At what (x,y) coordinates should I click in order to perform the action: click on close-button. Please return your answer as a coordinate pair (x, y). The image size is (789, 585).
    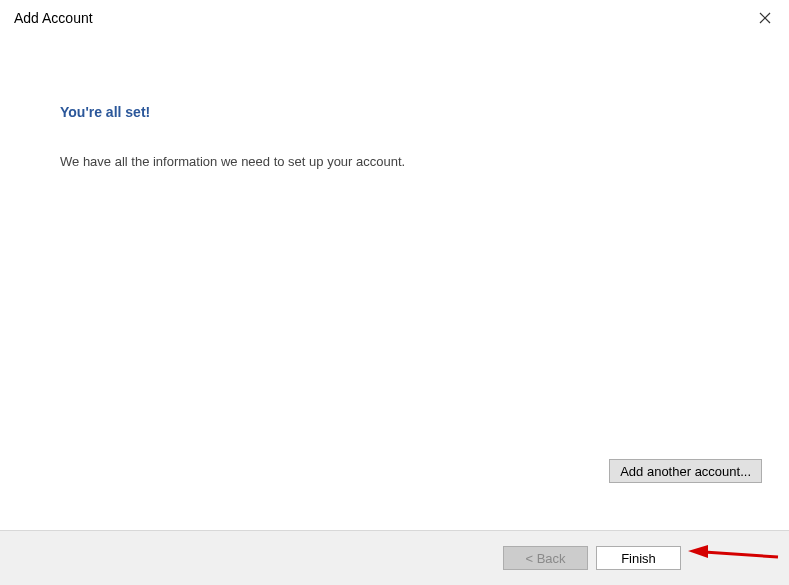
    Looking at the image, I should click on (765, 18).